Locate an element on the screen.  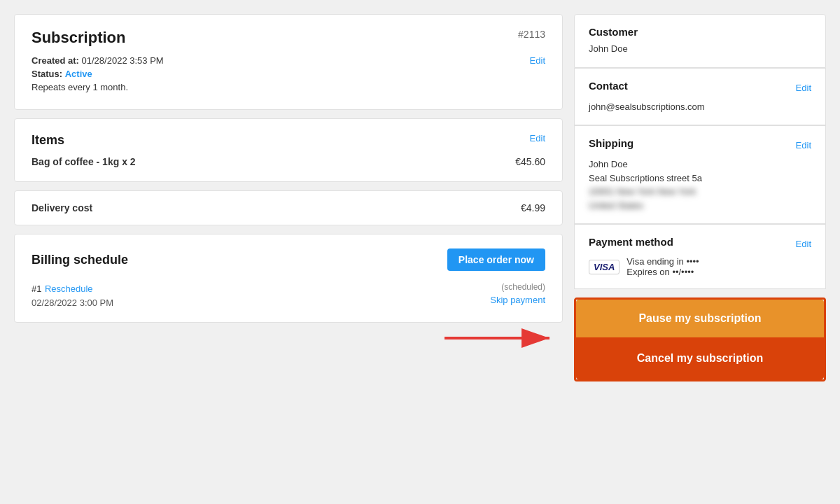
scheduled-text: (scheduled) is located at coordinates (524, 287).